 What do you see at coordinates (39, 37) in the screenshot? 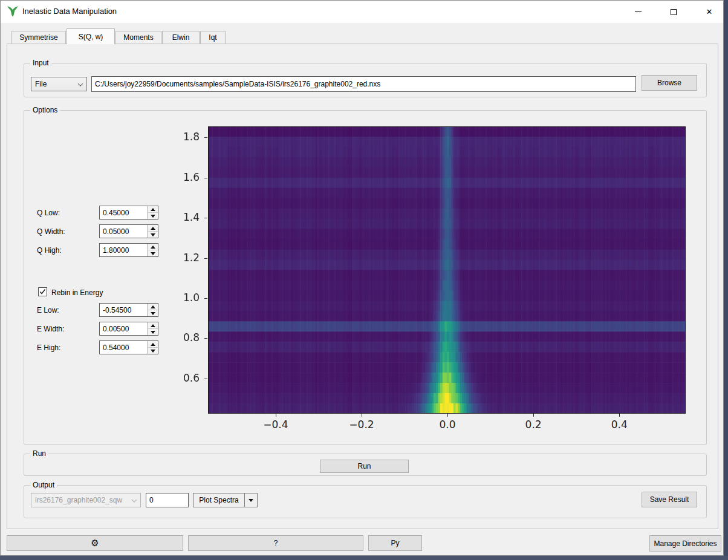
I see `tab-label: Symmetrise` at bounding box center [39, 37].